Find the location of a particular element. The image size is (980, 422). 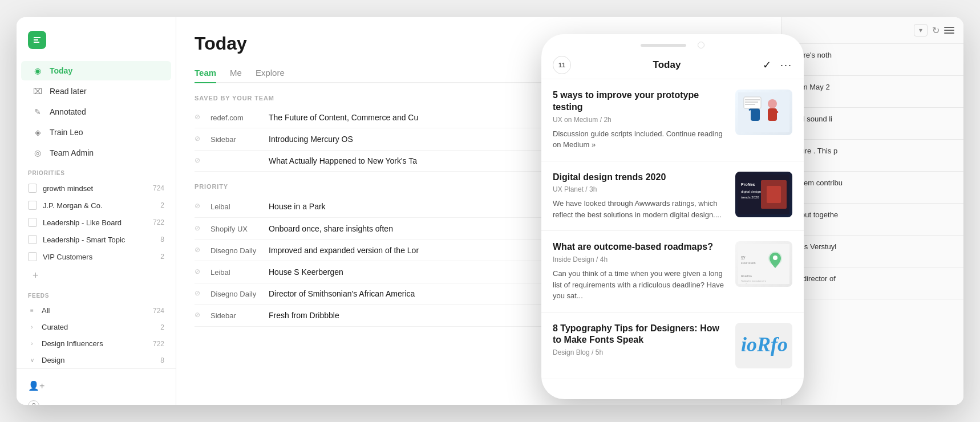

sidebar-item-today: ◉ Today is located at coordinates (96, 71).